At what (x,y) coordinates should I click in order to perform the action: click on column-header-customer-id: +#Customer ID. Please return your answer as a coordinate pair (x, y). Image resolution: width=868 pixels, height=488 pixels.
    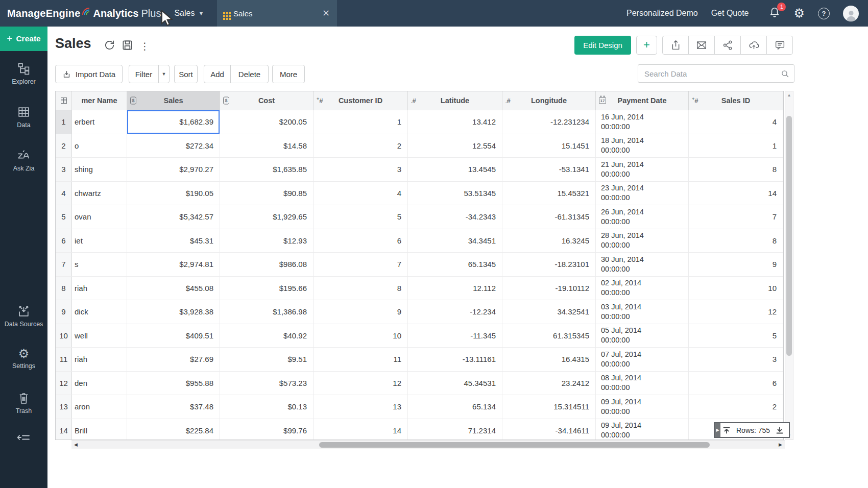
    Looking at the image, I should click on (360, 101).